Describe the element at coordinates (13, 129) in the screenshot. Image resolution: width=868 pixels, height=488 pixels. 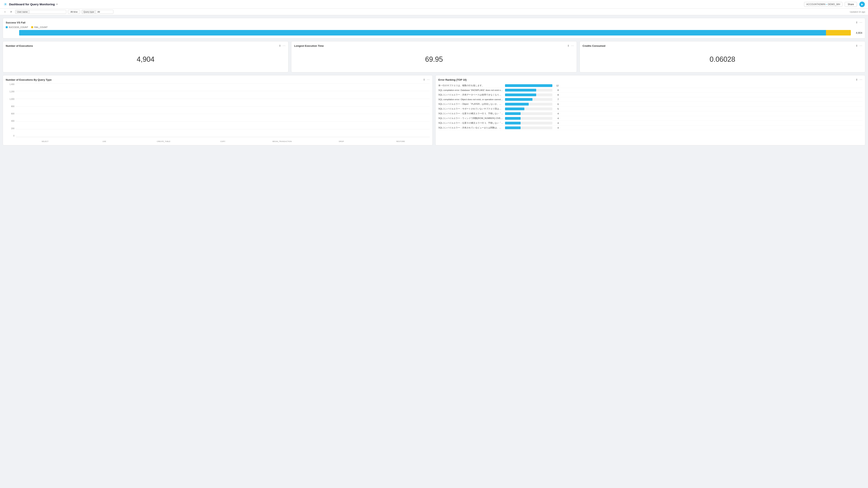
I see `y-label-200: 200` at that location.